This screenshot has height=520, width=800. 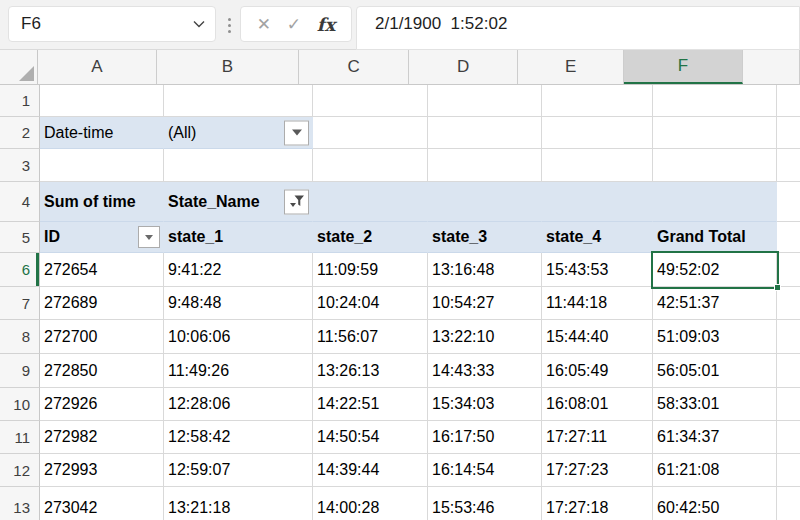 I want to click on row-header-10: 10, so click(x=20, y=404).